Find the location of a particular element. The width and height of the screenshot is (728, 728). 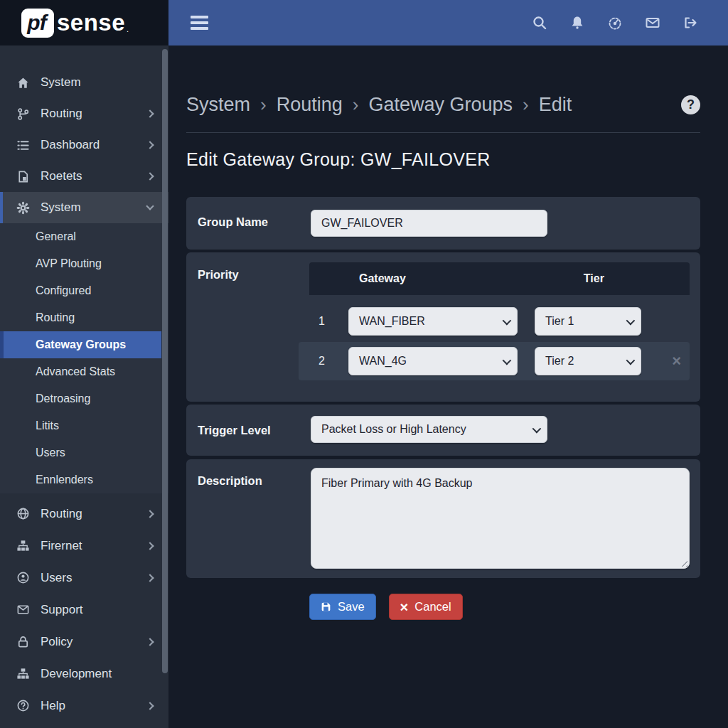

search-icon is located at coordinates (540, 23).